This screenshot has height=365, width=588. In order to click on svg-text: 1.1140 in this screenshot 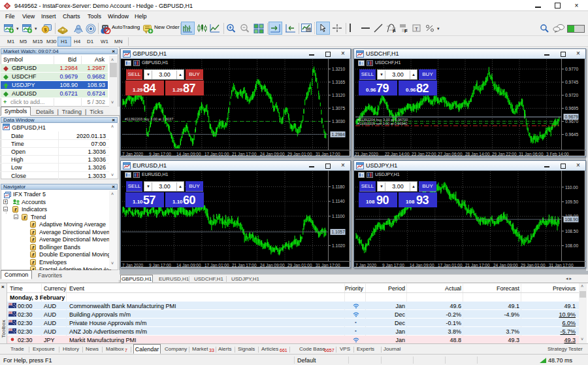, I will do `click(338, 201)`.